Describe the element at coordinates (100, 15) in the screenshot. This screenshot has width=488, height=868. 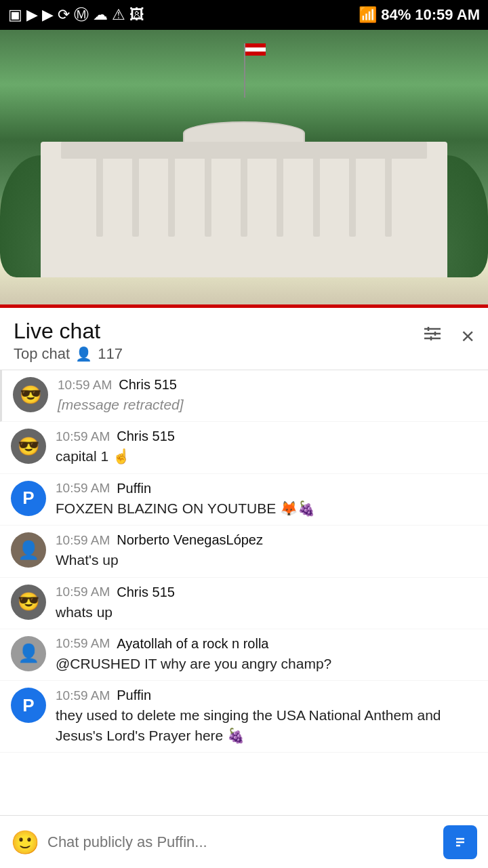
I see `cloud-icon: ☁` at that location.